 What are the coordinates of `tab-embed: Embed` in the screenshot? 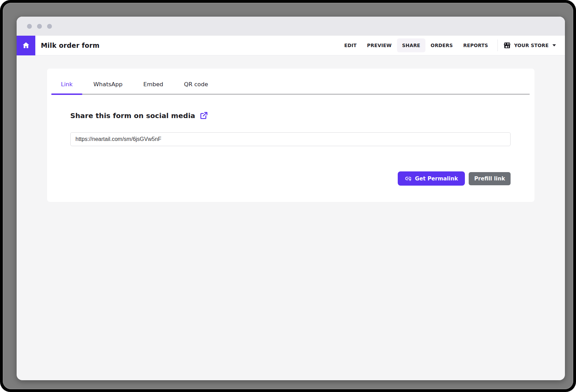 It's located at (153, 87).